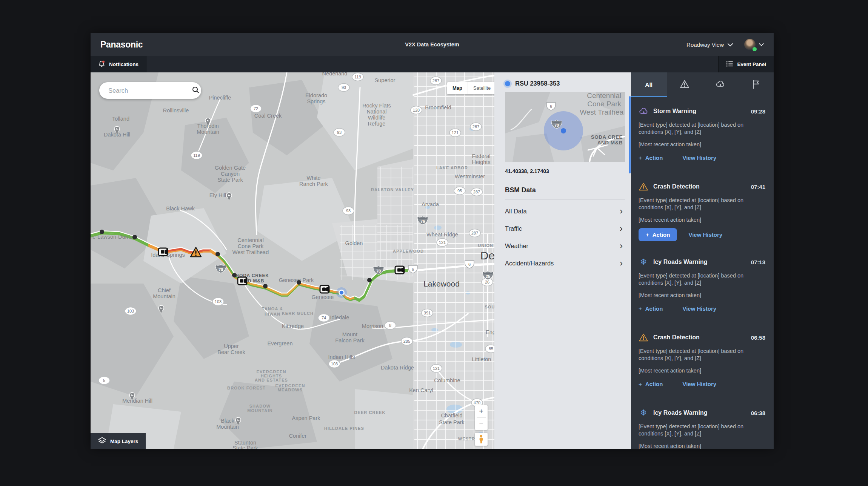  I want to click on event-title: Icy Roads Warning, so click(680, 262).